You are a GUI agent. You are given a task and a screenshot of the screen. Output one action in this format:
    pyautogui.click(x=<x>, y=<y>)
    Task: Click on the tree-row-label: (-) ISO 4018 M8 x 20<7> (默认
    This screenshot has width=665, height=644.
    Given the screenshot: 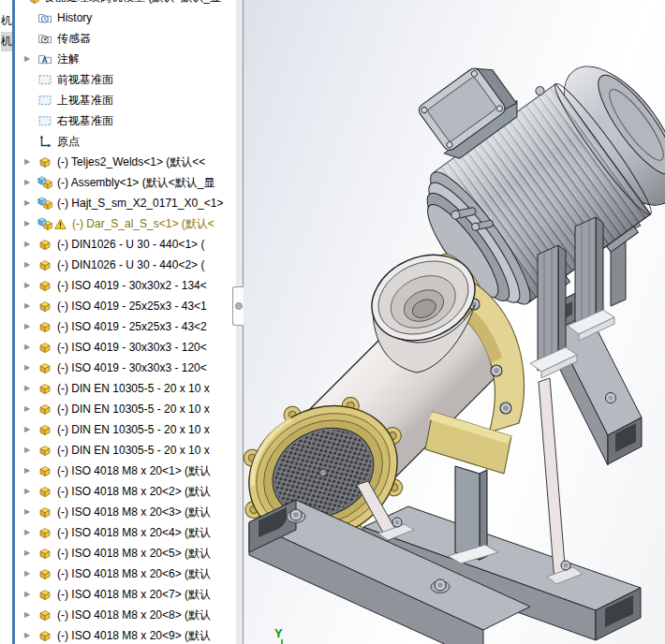 What is the action you would take?
    pyautogui.click(x=134, y=595)
    